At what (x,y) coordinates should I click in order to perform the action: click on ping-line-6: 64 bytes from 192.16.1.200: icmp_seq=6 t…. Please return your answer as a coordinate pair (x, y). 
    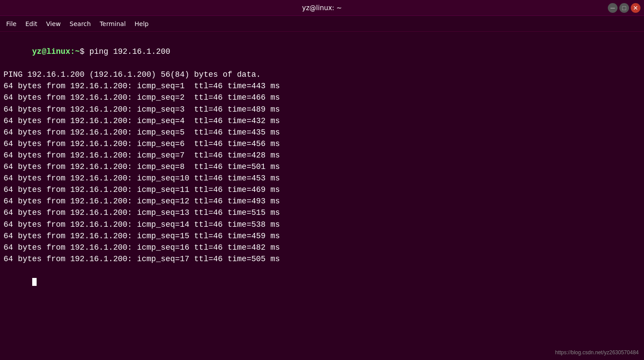
    Looking at the image, I should click on (322, 144).